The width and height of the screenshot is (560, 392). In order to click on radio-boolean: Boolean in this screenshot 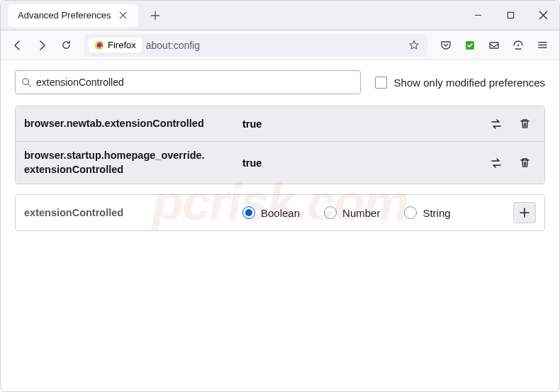, I will do `click(271, 213)`.